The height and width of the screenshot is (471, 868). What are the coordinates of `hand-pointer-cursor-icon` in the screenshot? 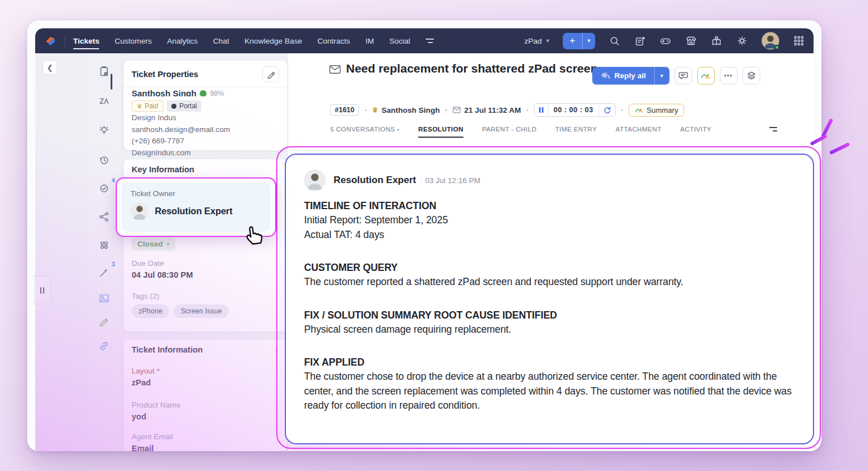 It's located at (254, 234).